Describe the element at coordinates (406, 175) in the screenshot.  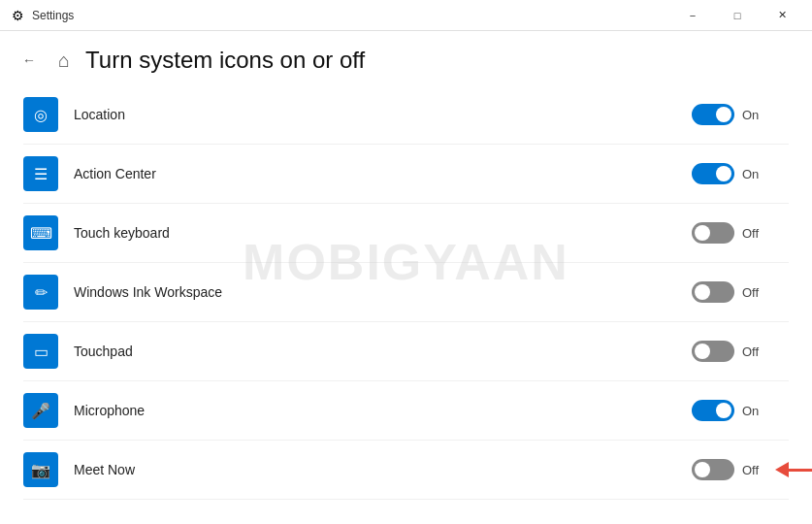
I see `settings-row-action-center: ☰Action CenterOn` at that location.